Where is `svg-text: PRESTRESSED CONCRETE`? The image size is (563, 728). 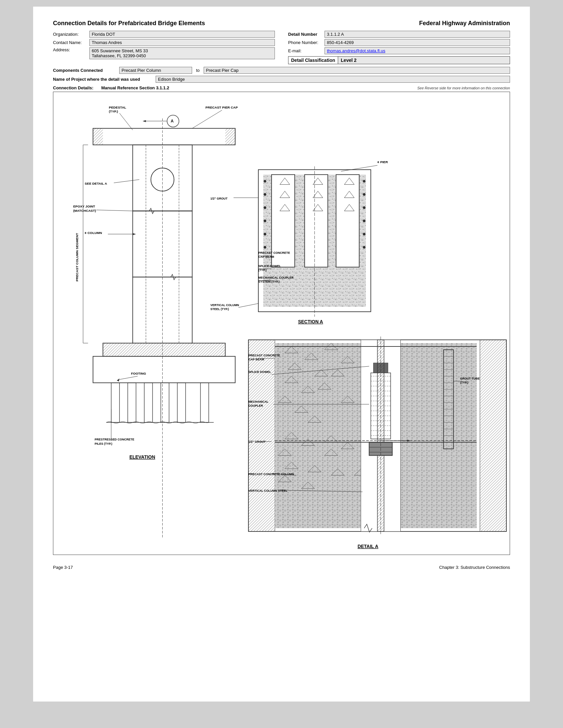
svg-text: PRESTRESSED CONCRETE is located at coordinates (115, 439).